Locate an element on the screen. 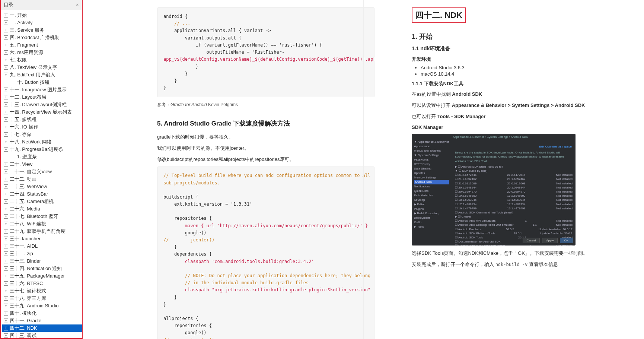 The width and height of the screenshot is (644, 339). toc-item: +三十四. Notification 通知 is located at coordinates (42, 269).